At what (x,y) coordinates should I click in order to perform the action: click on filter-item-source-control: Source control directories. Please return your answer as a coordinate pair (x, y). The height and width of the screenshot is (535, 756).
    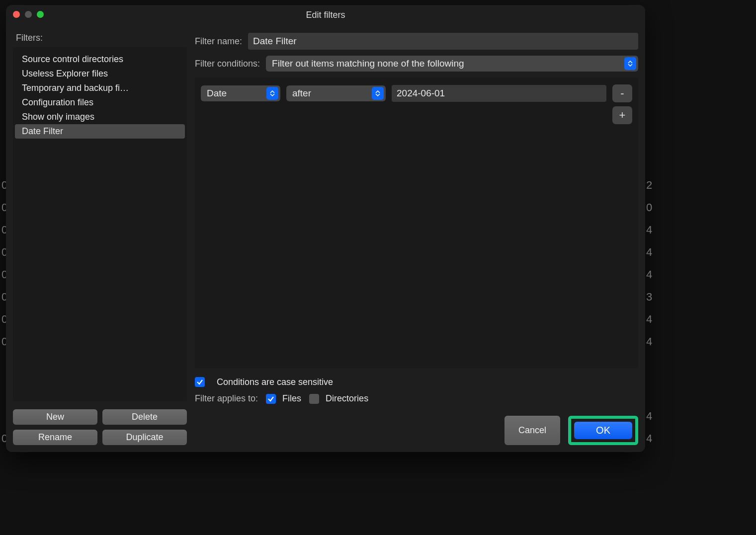
    Looking at the image, I should click on (100, 60).